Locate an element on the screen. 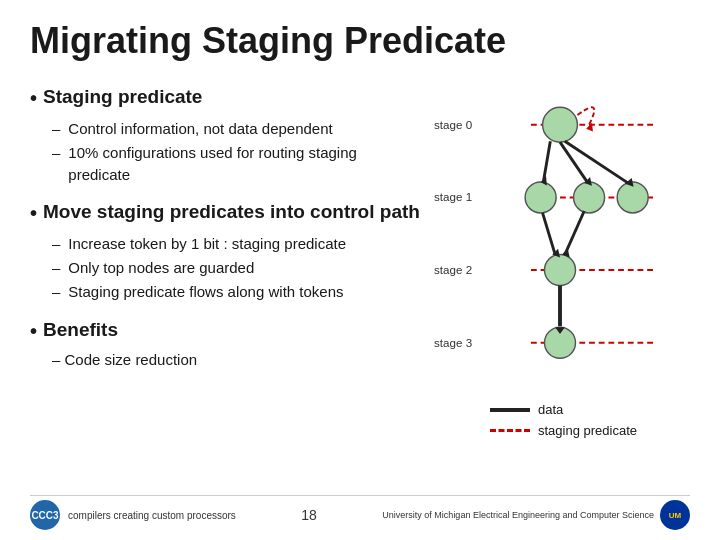  bullet-3-heading: Benefits is located at coordinates (225, 331).